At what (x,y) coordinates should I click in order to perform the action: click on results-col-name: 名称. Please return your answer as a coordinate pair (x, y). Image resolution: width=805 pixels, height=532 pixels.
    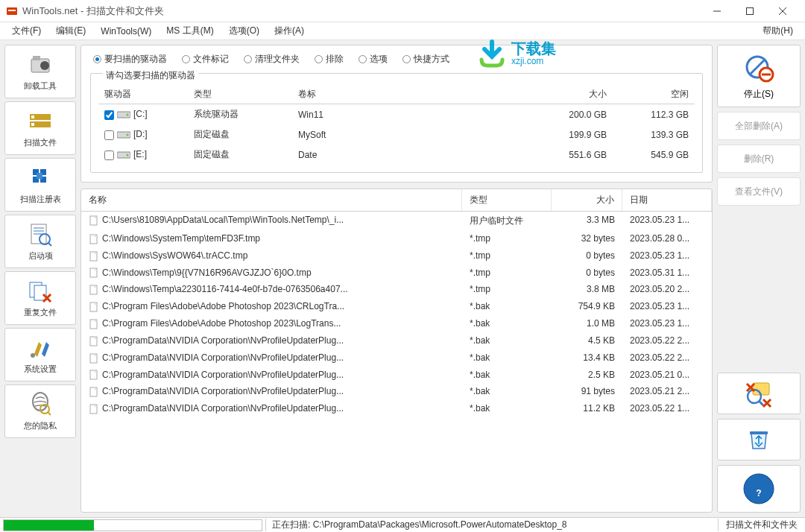
    Looking at the image, I should click on (271, 200).